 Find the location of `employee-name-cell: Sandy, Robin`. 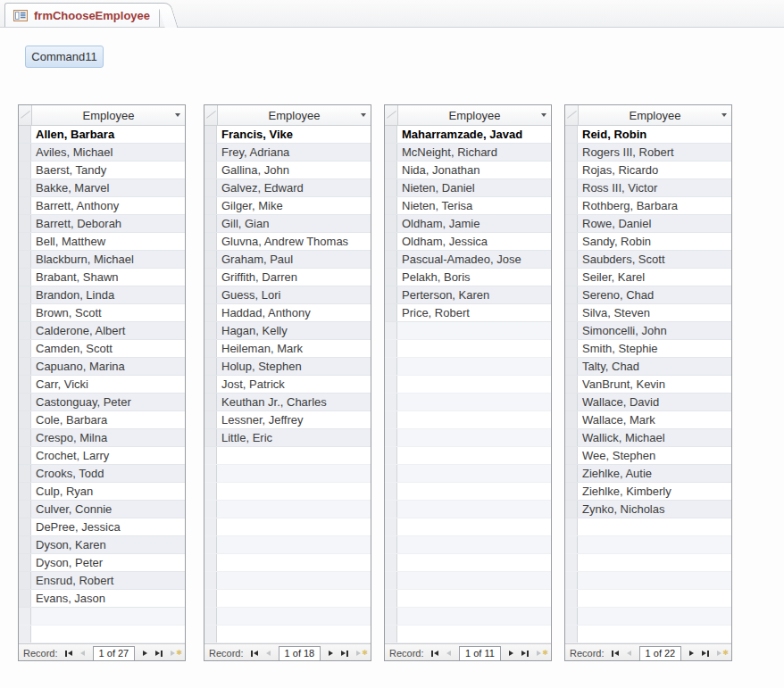

employee-name-cell: Sandy, Robin is located at coordinates (655, 241).